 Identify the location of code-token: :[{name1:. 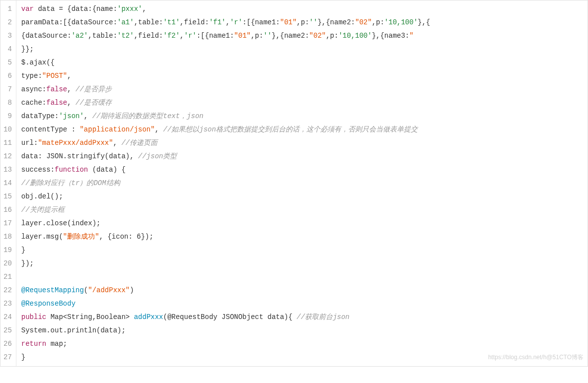
(261, 22).